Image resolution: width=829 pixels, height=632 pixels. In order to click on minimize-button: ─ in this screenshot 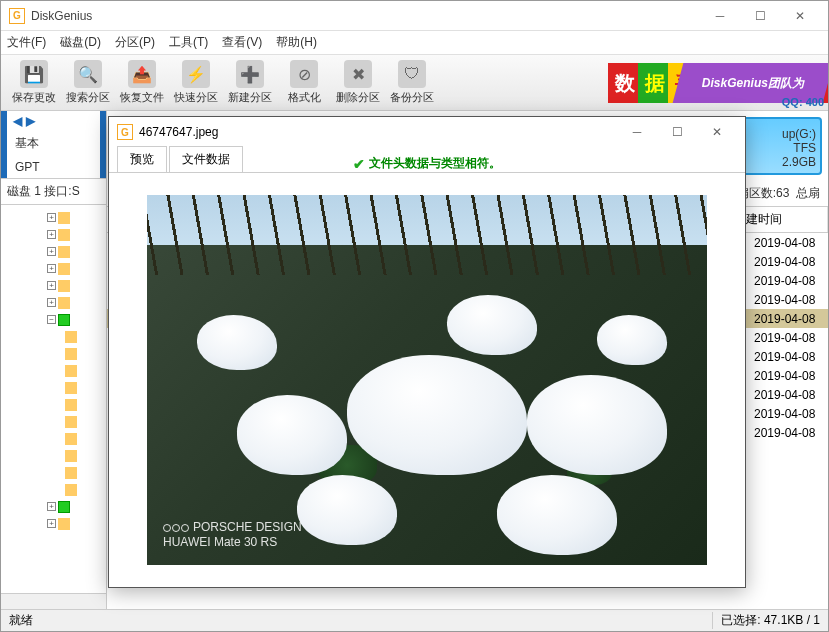, I will do `click(720, 16)`.